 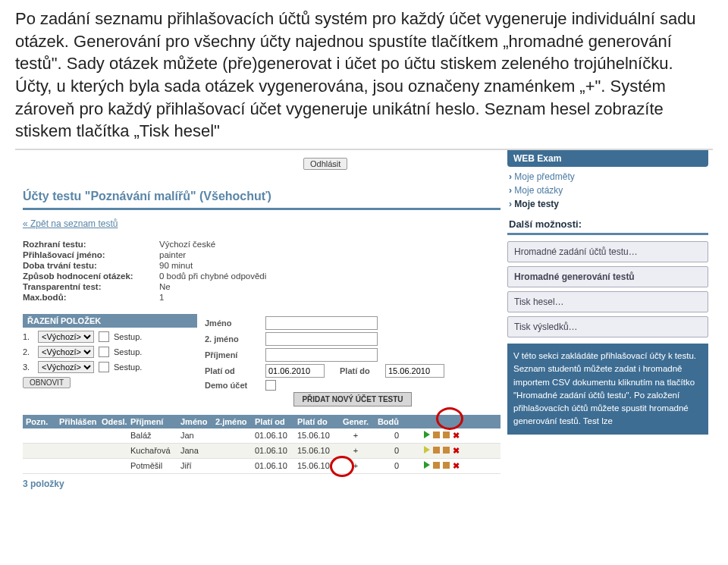 What do you see at coordinates (295, 371) in the screenshot?
I see `input-pod` at bounding box center [295, 371].